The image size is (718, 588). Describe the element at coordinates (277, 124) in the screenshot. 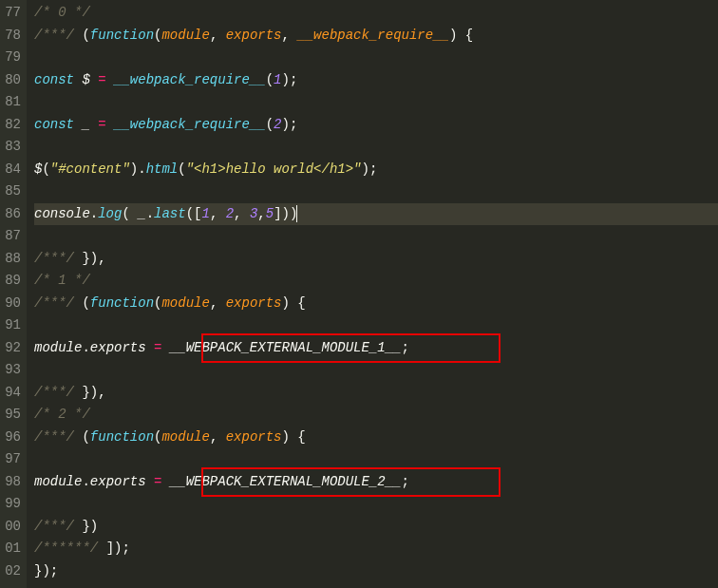

I see `code-token: 2` at that location.